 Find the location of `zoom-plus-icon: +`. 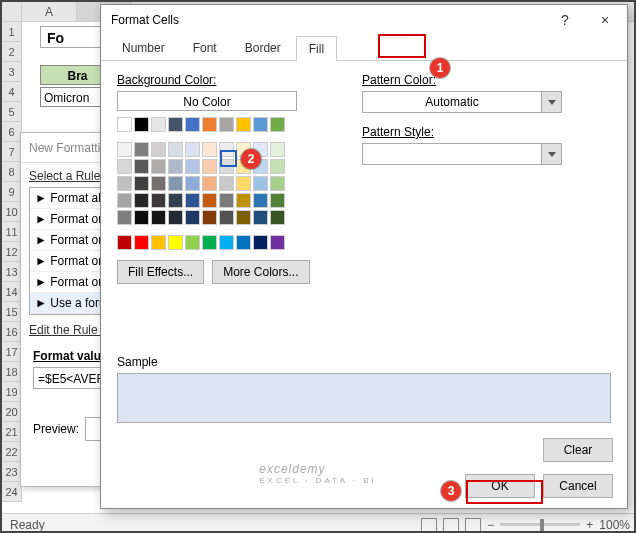

zoom-plus-icon: + is located at coordinates (590, 525).